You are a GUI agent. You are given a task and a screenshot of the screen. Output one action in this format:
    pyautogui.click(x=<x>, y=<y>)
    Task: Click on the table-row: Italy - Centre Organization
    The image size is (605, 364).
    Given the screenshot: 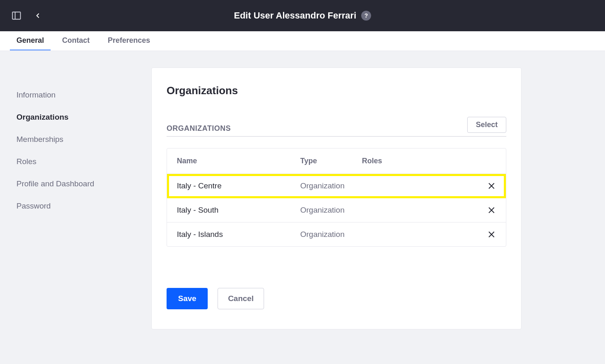 What is the action you would take?
    pyautogui.click(x=336, y=186)
    